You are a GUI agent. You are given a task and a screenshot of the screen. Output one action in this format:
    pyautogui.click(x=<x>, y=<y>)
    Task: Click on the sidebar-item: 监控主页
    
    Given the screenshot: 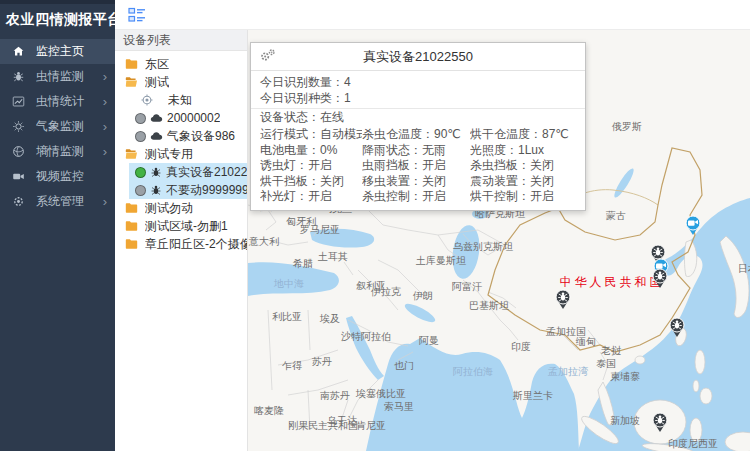 What is the action you would take?
    pyautogui.click(x=58, y=52)
    